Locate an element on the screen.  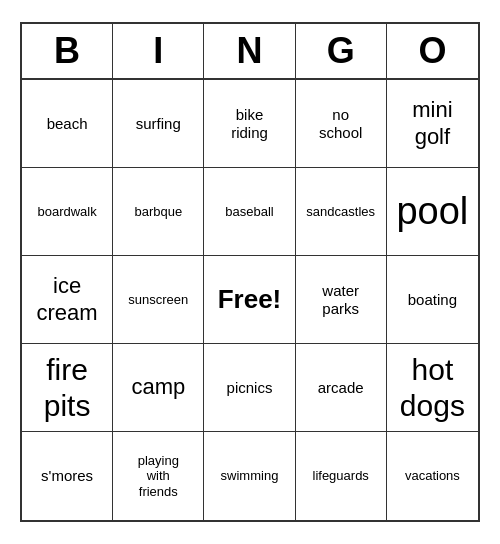
bingo-cell-20: s'mores is located at coordinates (68, 476).